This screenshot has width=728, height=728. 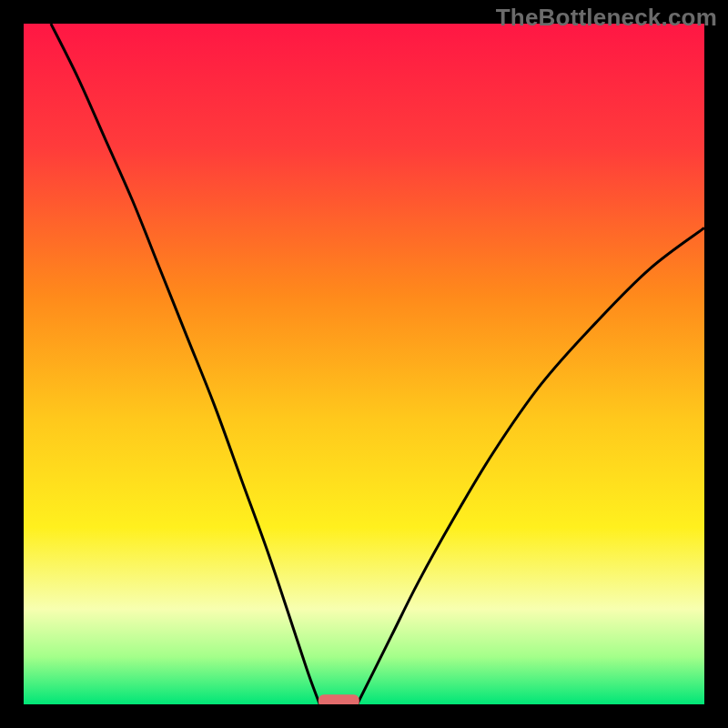 I want to click on bottom-marker, so click(x=339, y=699).